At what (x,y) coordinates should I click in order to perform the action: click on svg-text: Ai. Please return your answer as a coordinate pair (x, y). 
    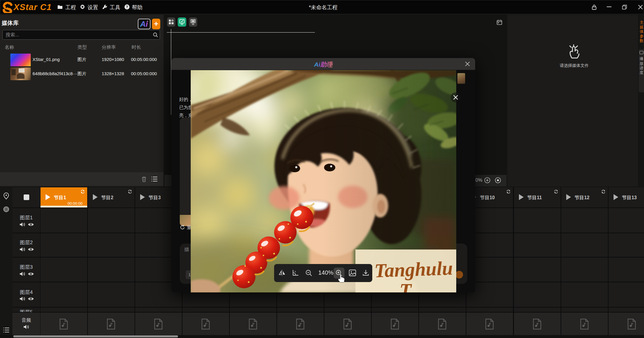
    Looking at the image, I should click on (144, 24).